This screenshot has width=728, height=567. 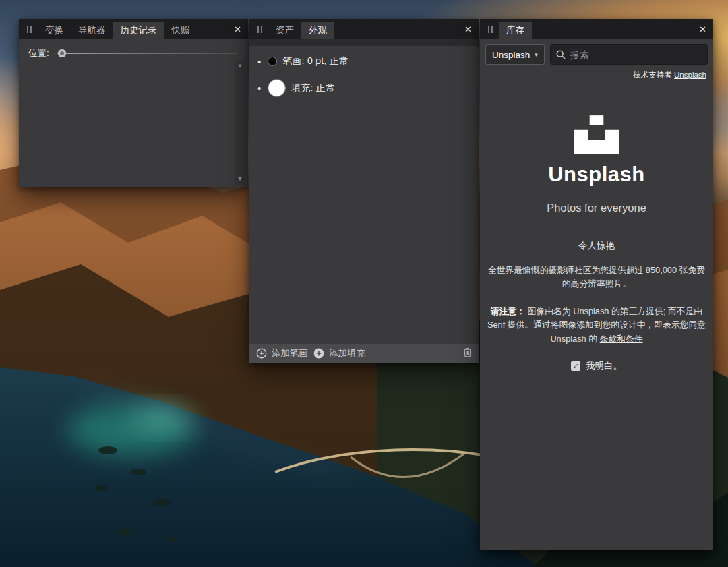 I want to click on tab-history: 历史记录, so click(x=139, y=30).